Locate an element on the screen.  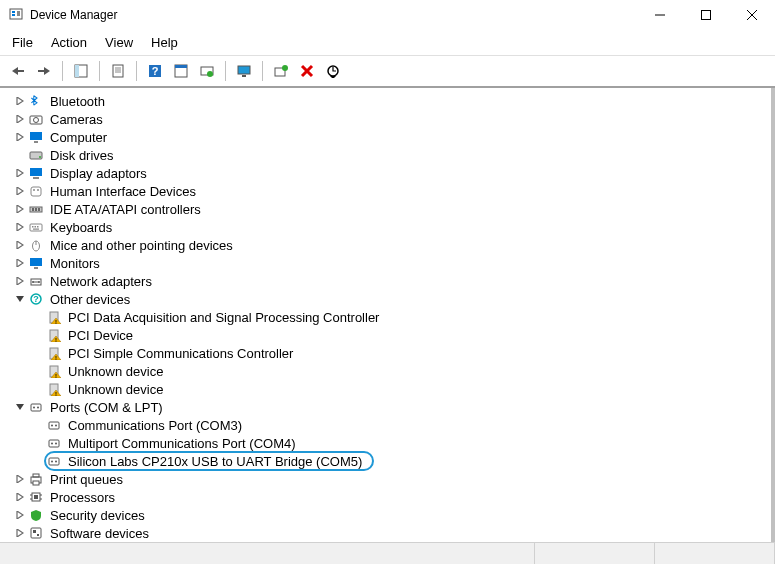
node-label: Bluetooth is located at coordinates (78, 102).